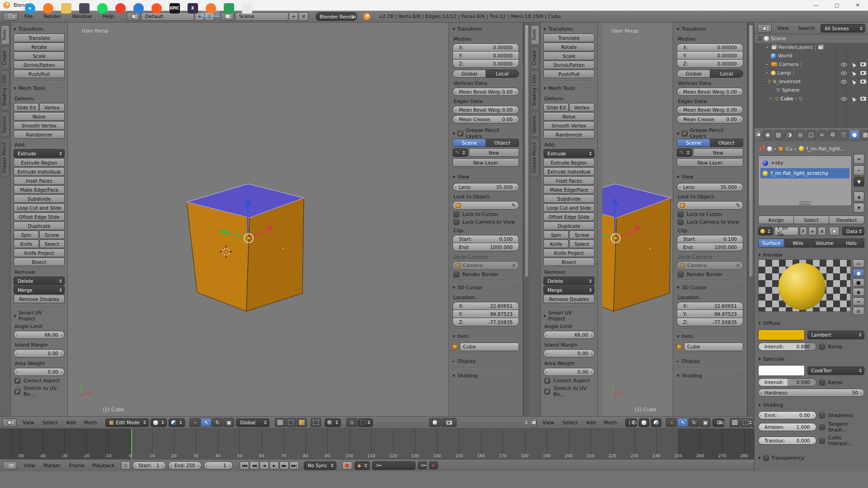  I want to click on properties-editor-selector, so click(759, 135).